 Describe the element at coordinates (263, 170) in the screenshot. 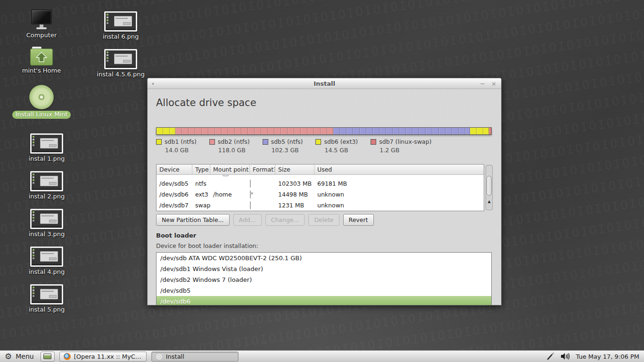

I see `column-header: Format?` at that location.